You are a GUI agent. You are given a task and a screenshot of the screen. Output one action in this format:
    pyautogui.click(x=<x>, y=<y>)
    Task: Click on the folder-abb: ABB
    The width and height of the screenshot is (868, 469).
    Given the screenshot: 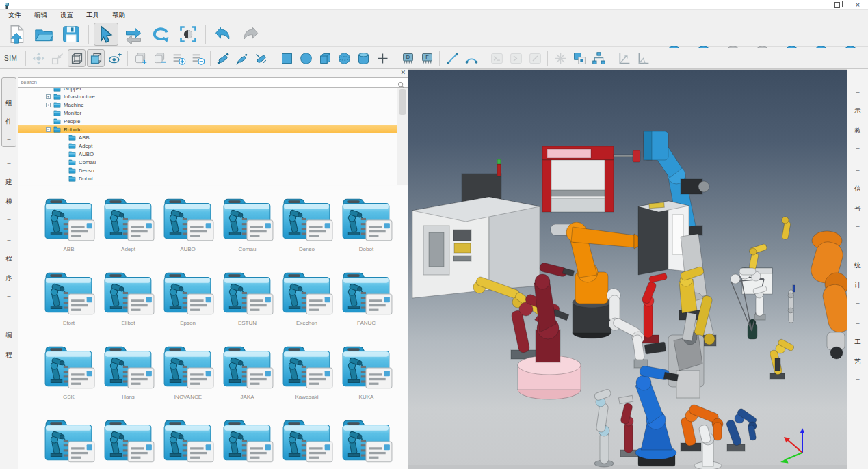 What is the action you would take?
    pyautogui.click(x=68, y=231)
    